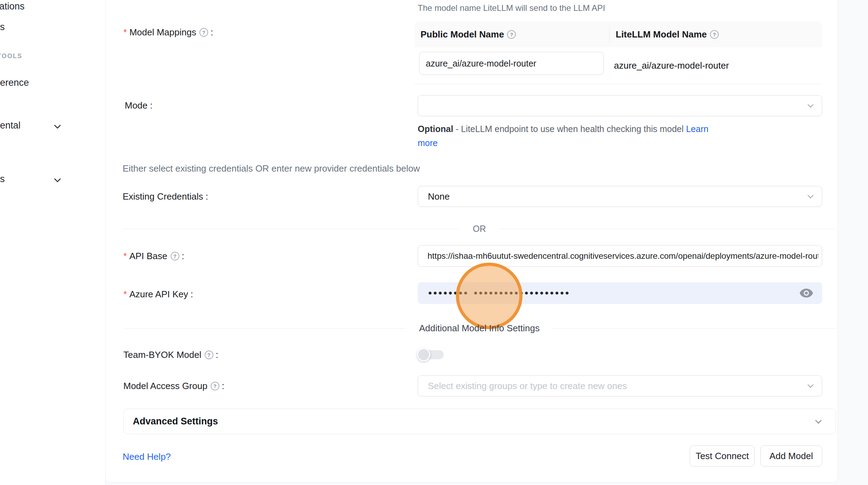  Describe the element at coordinates (159, 294) in the screenshot. I see `azure-api-key-label-text: Azure API Key` at that location.